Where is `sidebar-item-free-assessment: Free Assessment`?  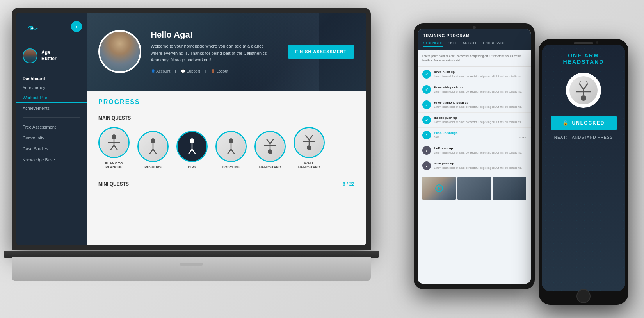 sidebar-item-free-assessment: Free Assessment is located at coordinates (52, 127).